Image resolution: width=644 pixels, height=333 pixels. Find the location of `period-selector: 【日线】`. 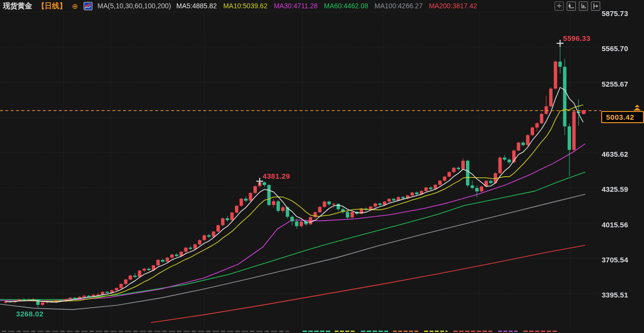

period-selector: 【日线】 is located at coordinates (52, 6).